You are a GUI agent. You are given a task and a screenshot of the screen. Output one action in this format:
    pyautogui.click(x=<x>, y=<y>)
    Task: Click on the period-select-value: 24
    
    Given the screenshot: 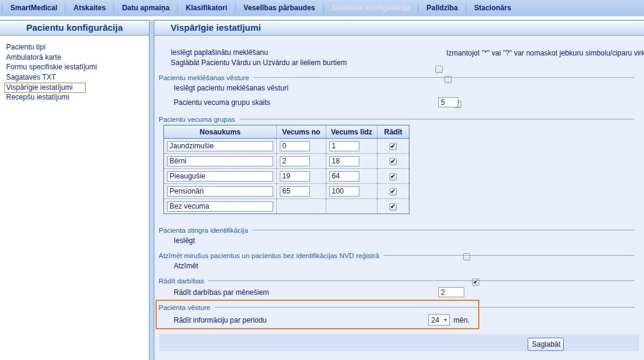 What is the action you would take?
    pyautogui.click(x=435, y=320)
    